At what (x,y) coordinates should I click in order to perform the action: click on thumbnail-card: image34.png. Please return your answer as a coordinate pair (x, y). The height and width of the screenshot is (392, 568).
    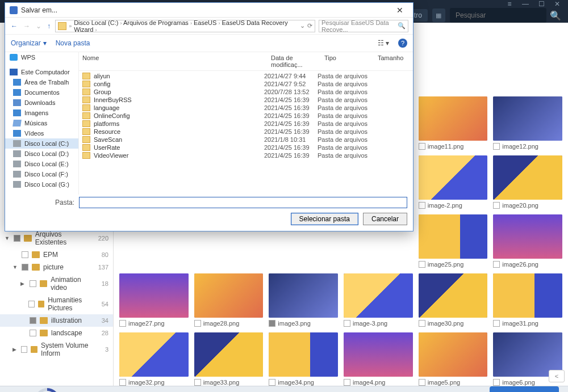
    Looking at the image, I should click on (303, 359).